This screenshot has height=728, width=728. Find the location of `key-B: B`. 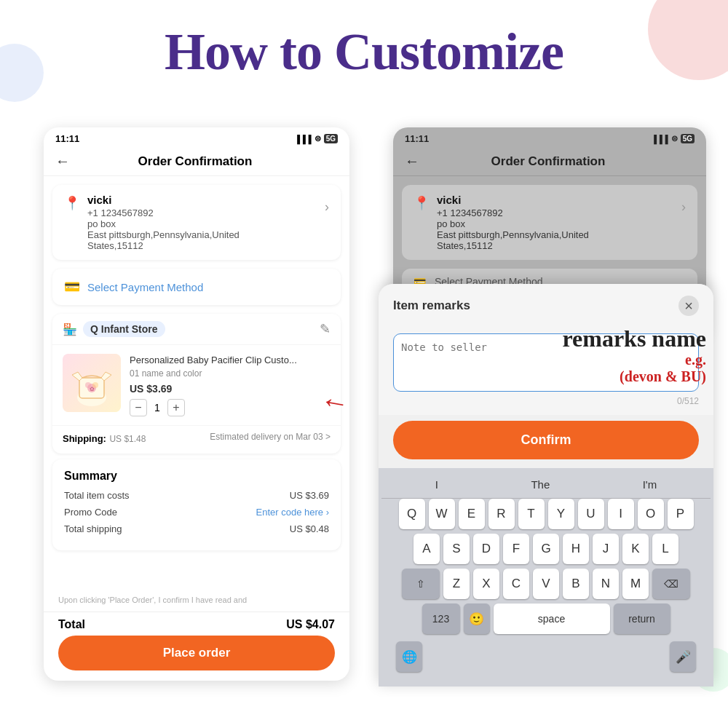

key-B: B is located at coordinates (576, 584).